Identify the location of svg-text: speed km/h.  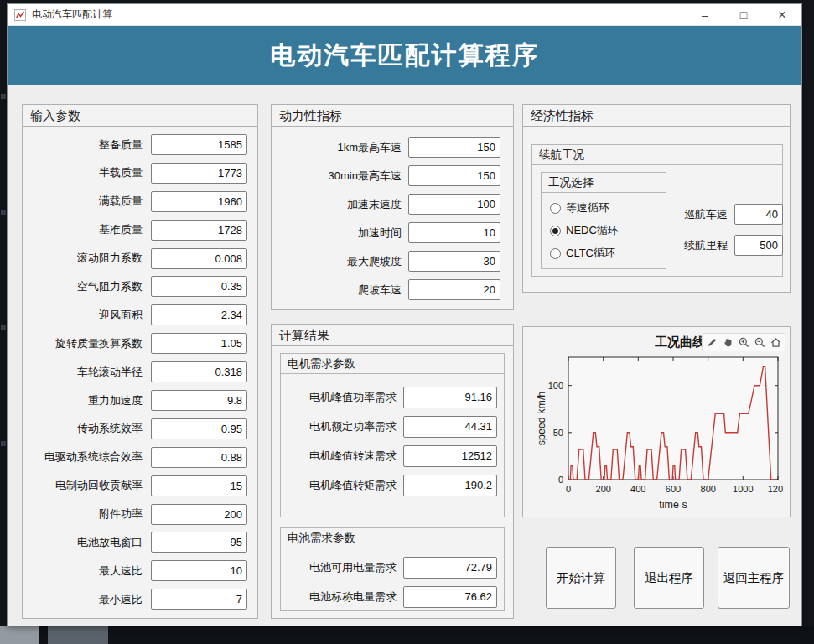
(542, 419).